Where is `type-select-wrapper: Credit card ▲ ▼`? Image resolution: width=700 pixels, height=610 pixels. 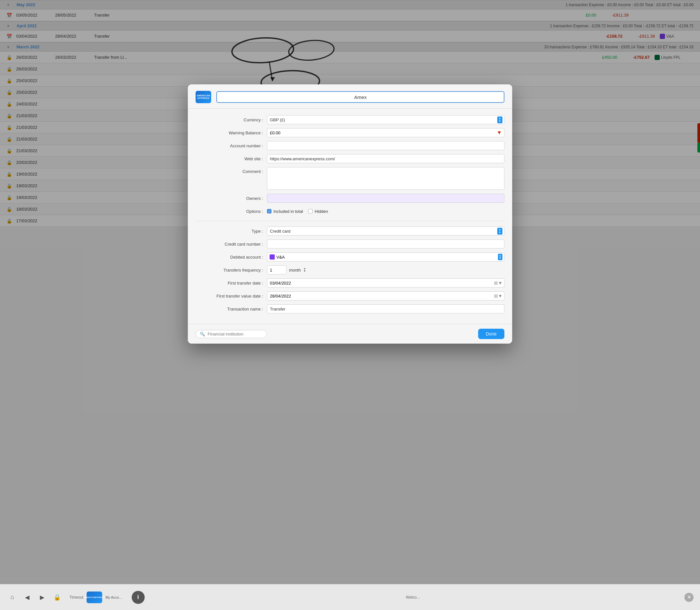
type-select-wrapper: Credit card ▲ ▼ is located at coordinates (386, 231).